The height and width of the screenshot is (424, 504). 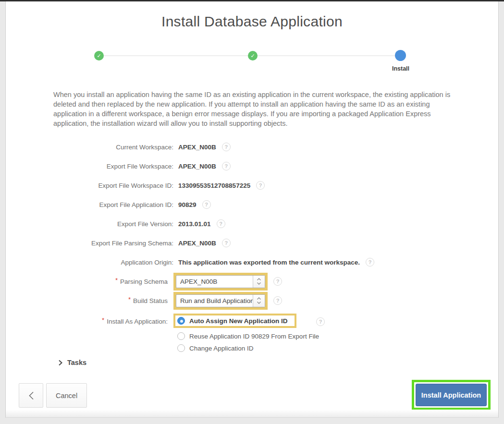 I want to click on row-parsing-schema: *Parsing Schema APEX_N00B ?, so click(x=252, y=281).